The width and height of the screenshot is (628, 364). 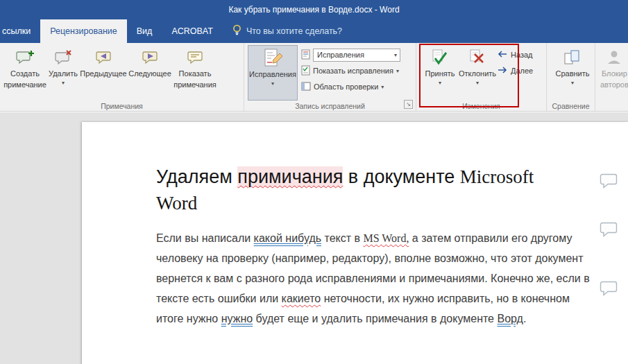 What do you see at coordinates (364, 190) in the screenshot?
I see `document-heading: Удаляем примичания в документе Microsoft…` at bounding box center [364, 190].